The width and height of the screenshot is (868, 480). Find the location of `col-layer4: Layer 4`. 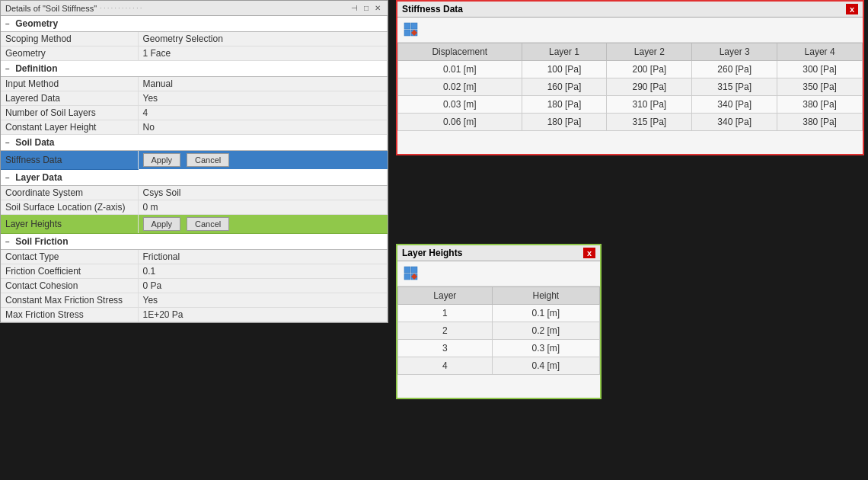

col-layer4: Layer 4 is located at coordinates (820, 52).